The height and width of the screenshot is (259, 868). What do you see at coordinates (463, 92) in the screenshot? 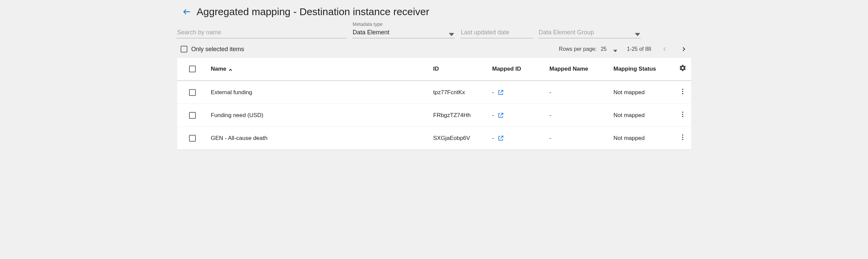
I see `cell-id: tpz77FcntKx` at bounding box center [463, 92].